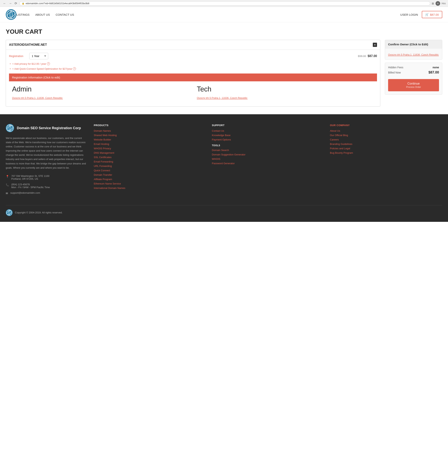 This screenshot has height=476, width=448. I want to click on addon1-label: + Add privacy for $12.00 / year, so click(29, 64).